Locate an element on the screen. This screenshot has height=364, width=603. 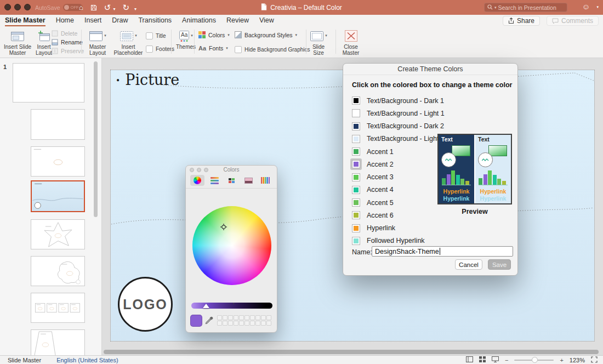
save-icon is located at coordinates (94, 8).